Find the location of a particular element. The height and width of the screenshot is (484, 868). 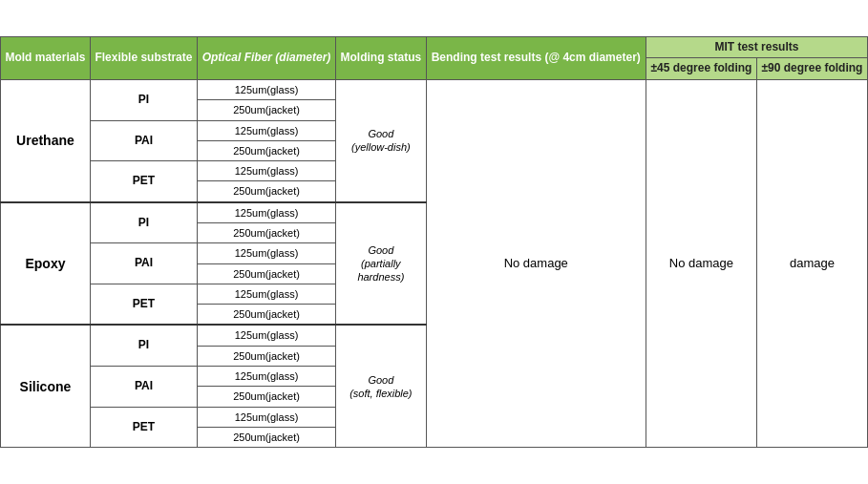

col-mold-materials: Mold materials is located at coordinates (46, 57).